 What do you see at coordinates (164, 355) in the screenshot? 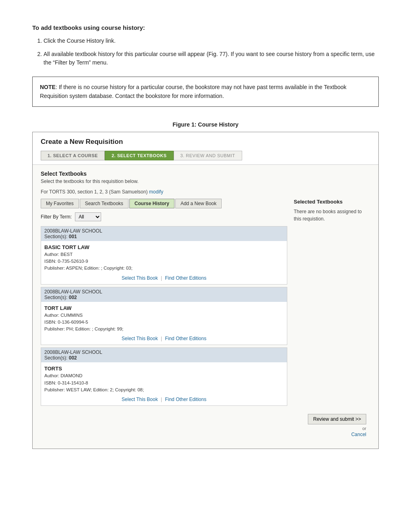
I see `entry-header-2: 2008BLAW-LAW SCHOOL Section(s): 002` at bounding box center [164, 355].